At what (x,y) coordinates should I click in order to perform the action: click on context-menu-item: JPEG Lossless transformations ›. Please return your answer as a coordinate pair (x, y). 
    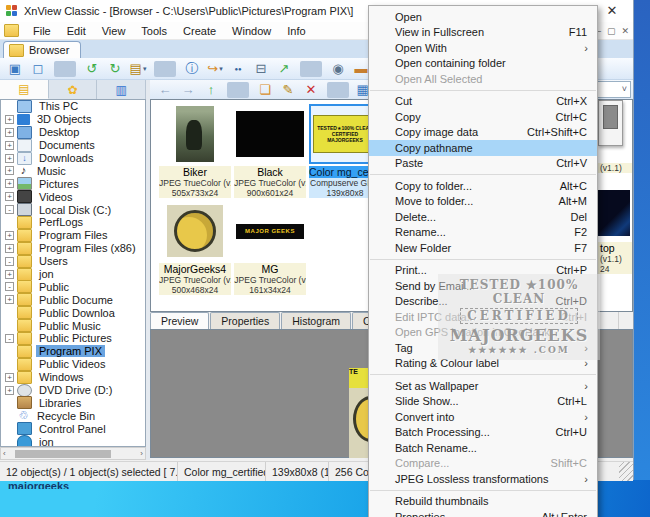
    Looking at the image, I should click on (483, 479).